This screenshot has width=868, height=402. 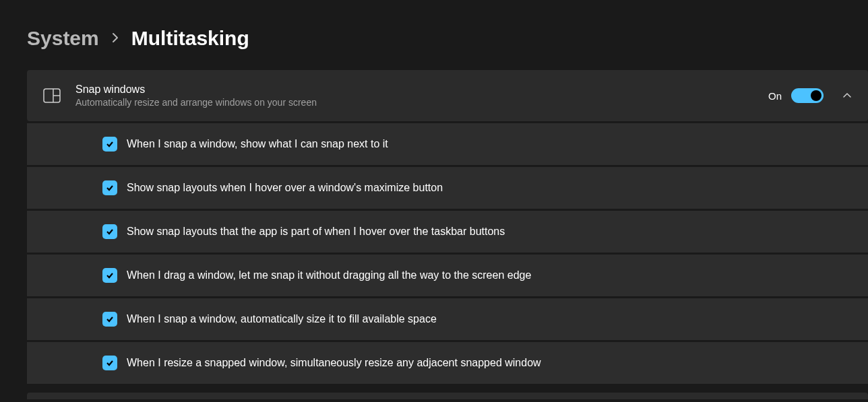 What do you see at coordinates (284, 188) in the screenshot?
I see `option-label: Show snap layouts when I hover over a wi…` at bounding box center [284, 188].